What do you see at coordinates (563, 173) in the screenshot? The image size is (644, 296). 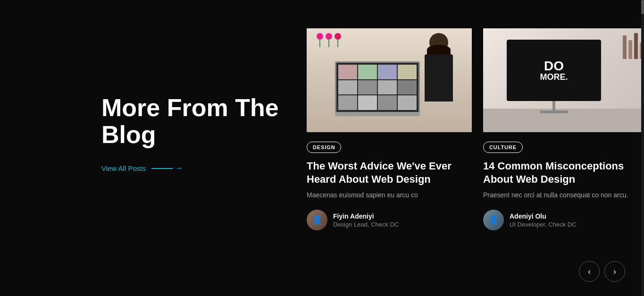 I see `card-title-2: 14 Common Misconceptions About Web Desig…` at bounding box center [563, 173].